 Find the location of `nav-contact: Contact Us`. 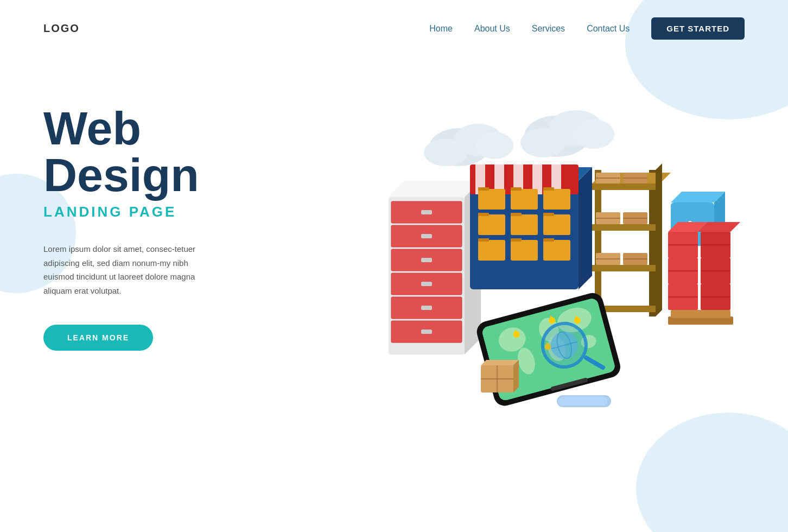

nav-contact: Contact Us is located at coordinates (608, 29).